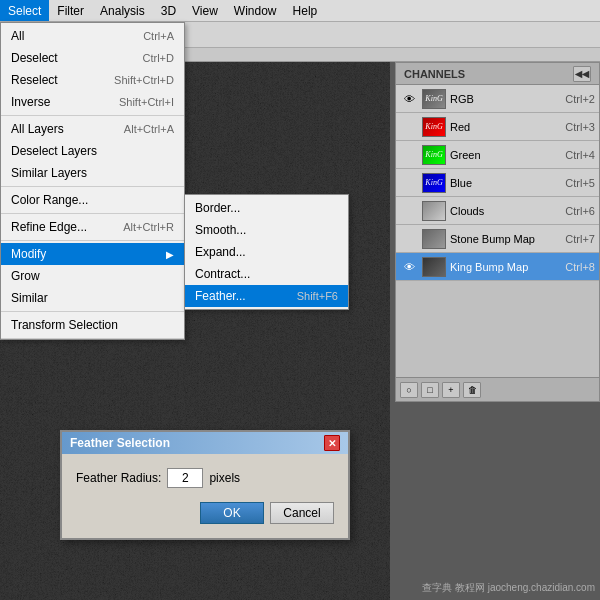  What do you see at coordinates (120, 443) in the screenshot?
I see `feather-dialog-title: Feather Selection` at bounding box center [120, 443].